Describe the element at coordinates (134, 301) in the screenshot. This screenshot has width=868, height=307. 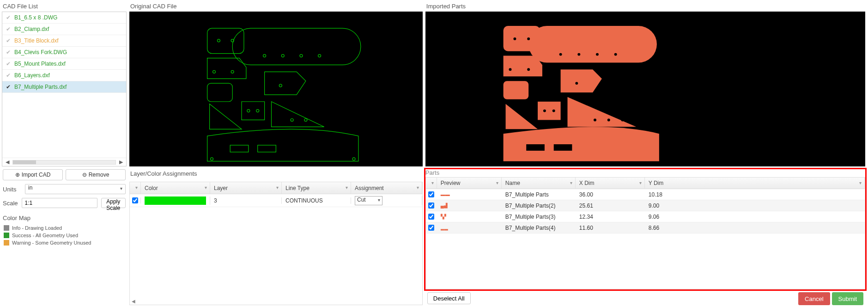
I see `table-scroll-icon: ◀` at that location.